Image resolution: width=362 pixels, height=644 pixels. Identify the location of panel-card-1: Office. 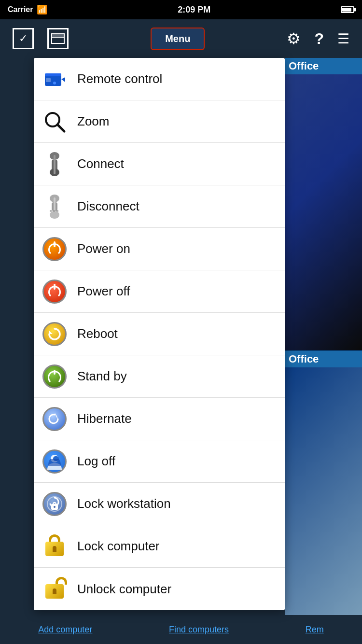
(323, 205).